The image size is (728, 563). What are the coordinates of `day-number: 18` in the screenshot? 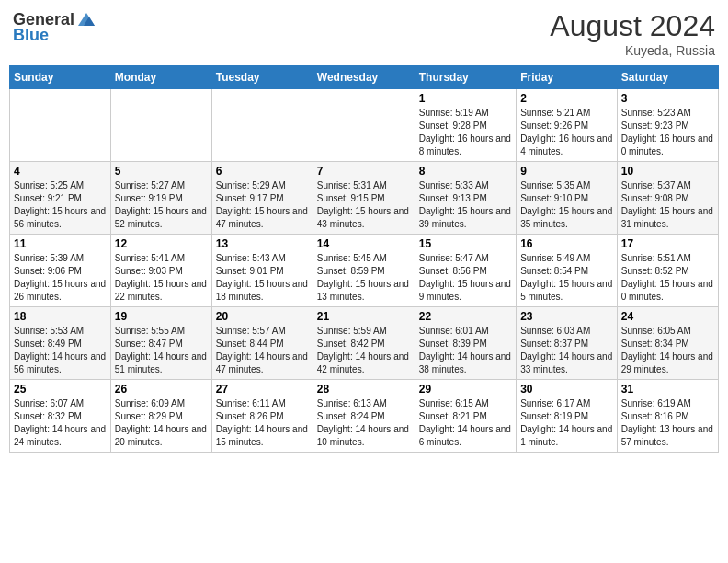 It's located at (61, 316).